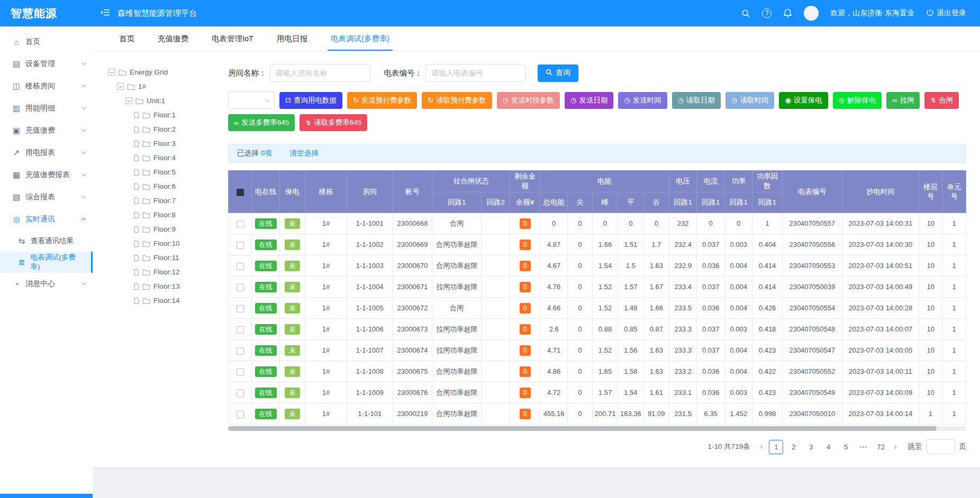  I want to click on logout-button: 退出登录, so click(946, 13).